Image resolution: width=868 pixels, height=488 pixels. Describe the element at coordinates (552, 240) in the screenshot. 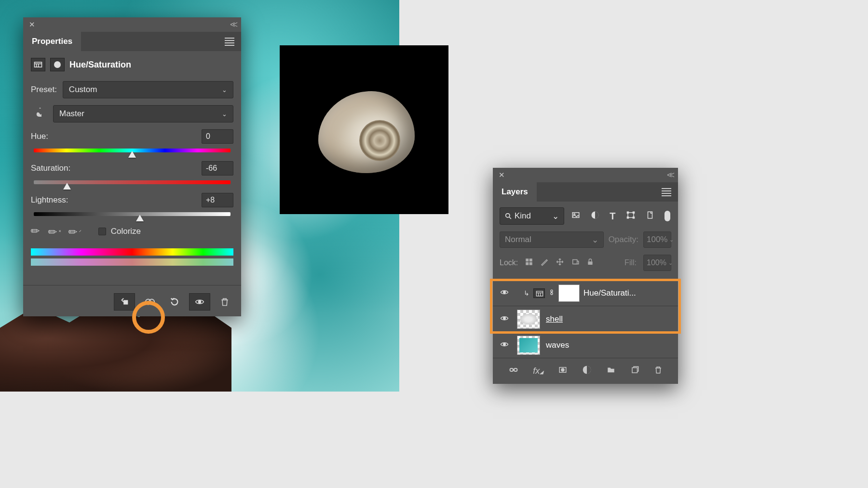

I see `blend-mode-dropdown: Normal ⌄` at that location.